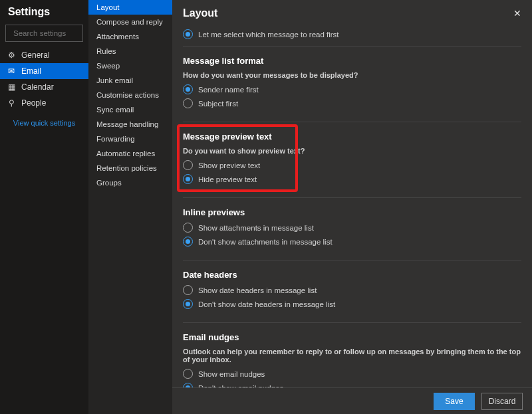  I want to click on subnav-item-sync-email: Sync email, so click(130, 110).